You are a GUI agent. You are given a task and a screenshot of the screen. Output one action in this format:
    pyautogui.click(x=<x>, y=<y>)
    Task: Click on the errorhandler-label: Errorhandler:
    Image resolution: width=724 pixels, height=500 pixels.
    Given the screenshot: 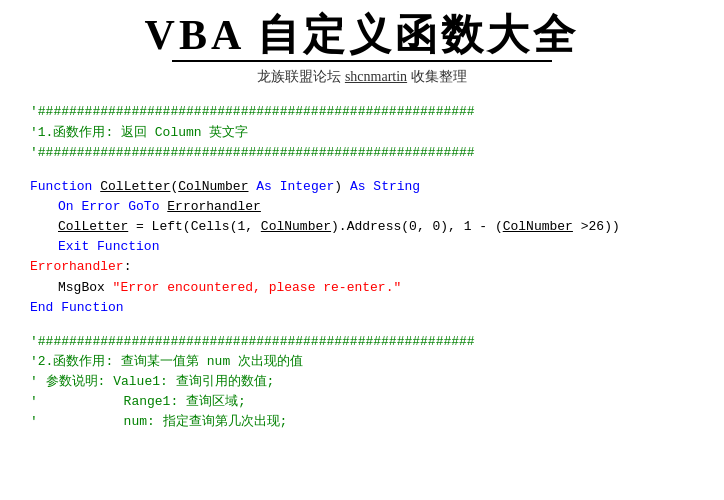 What is the action you would take?
    pyautogui.click(x=367, y=267)
    